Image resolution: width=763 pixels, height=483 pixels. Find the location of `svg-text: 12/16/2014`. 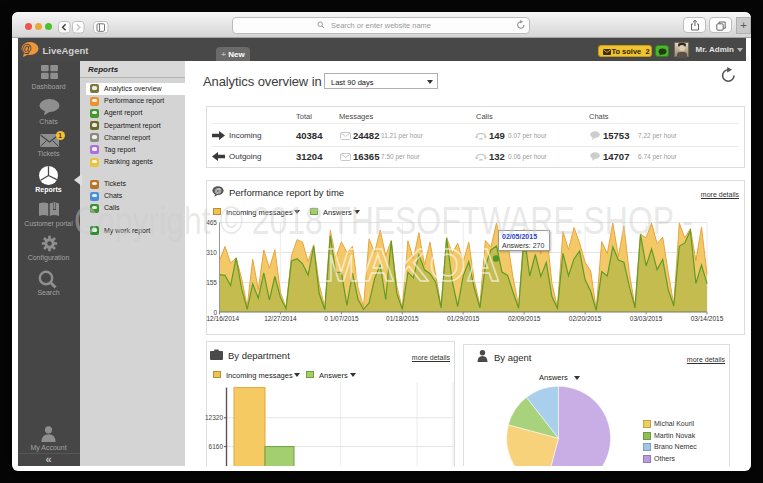

svg-text: 12/16/2014 is located at coordinates (224, 318).